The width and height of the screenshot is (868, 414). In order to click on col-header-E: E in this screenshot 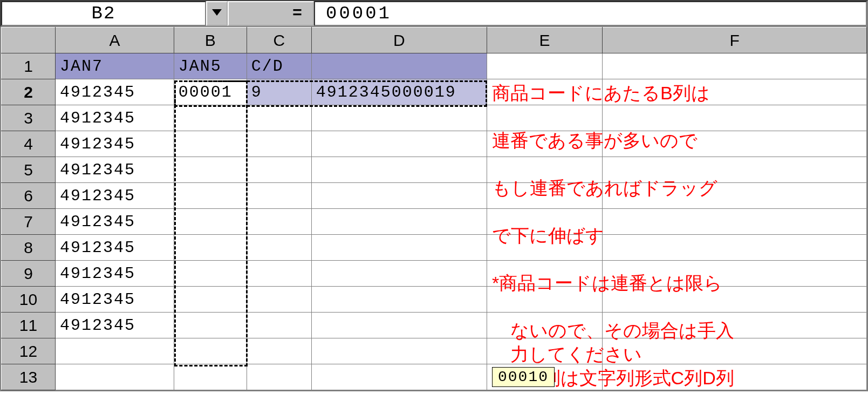, I will do `click(545, 40)`.